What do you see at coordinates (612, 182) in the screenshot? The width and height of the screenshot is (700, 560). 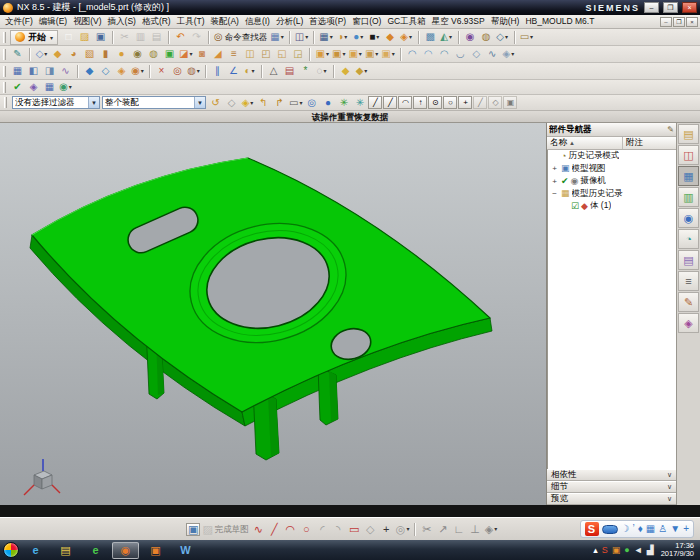 I see `tree-row-cameras: +✔◉摄像机` at bounding box center [612, 182].